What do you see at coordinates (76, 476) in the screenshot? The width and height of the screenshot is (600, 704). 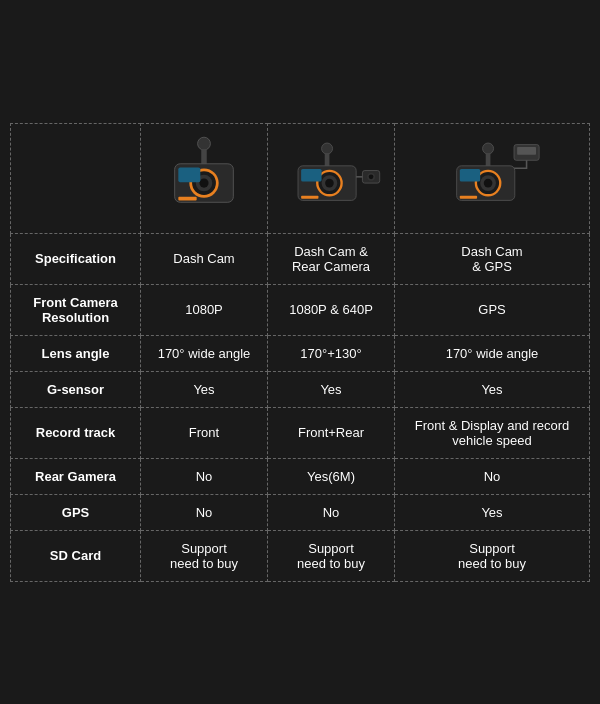 I see `spec-label-5: Rear Gamera` at bounding box center [76, 476].